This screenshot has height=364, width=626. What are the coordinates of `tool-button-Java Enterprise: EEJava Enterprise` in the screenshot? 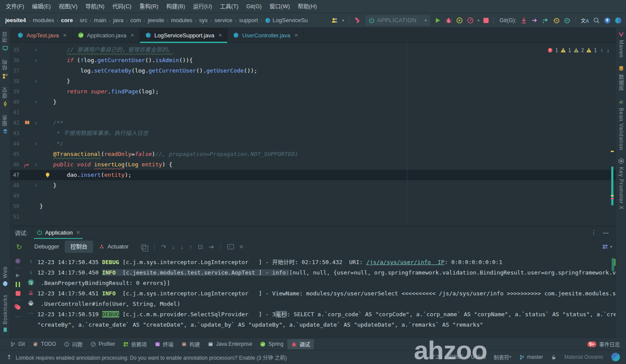 It's located at (230, 344).